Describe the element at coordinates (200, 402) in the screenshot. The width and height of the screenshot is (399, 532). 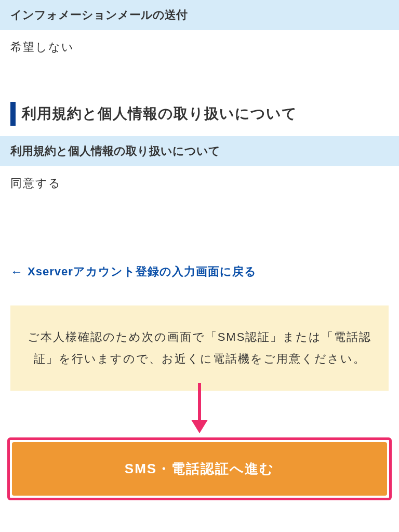
I see `arrow-down-line` at that location.